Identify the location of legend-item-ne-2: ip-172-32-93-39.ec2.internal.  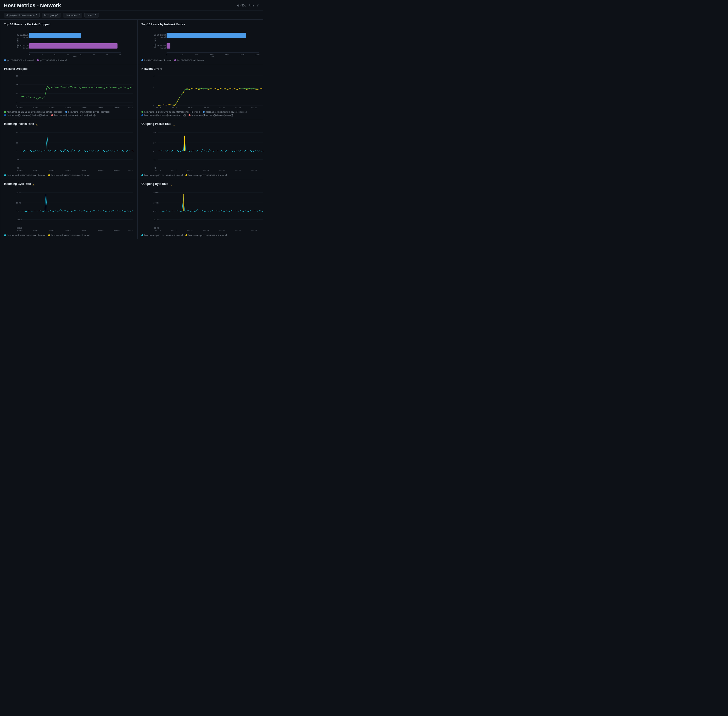
(189, 60).